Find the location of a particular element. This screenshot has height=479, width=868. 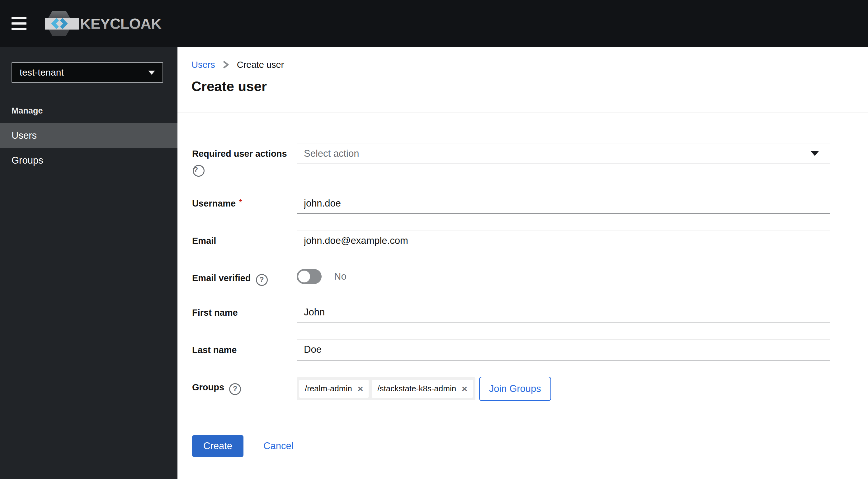

form-group-last-name: Last name is located at coordinates (530, 350).